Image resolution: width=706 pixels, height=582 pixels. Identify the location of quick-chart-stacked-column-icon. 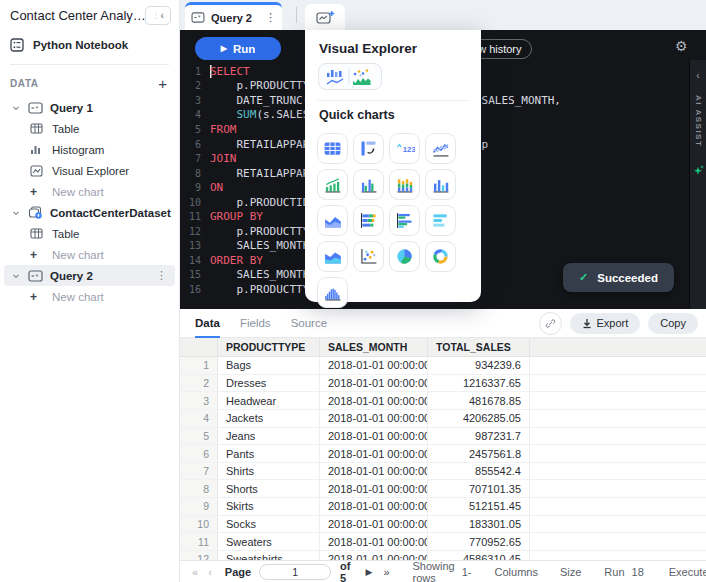
(404, 184).